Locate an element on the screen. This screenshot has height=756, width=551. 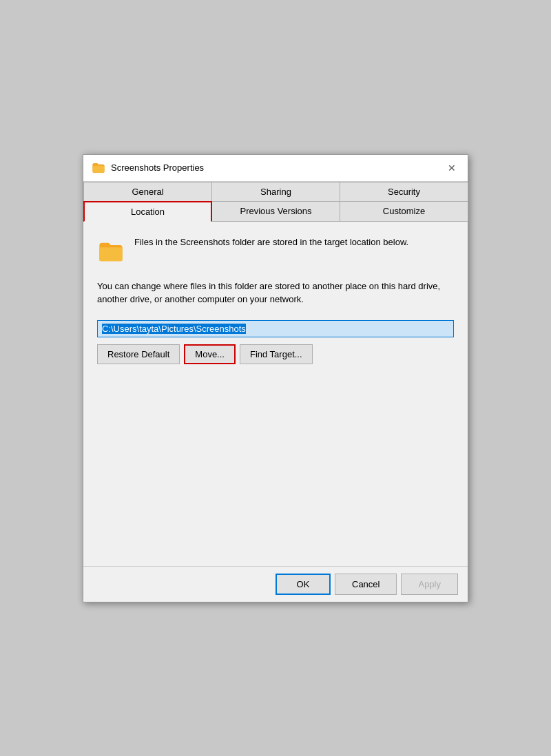
restore-default-button: Restore Default is located at coordinates (138, 354).